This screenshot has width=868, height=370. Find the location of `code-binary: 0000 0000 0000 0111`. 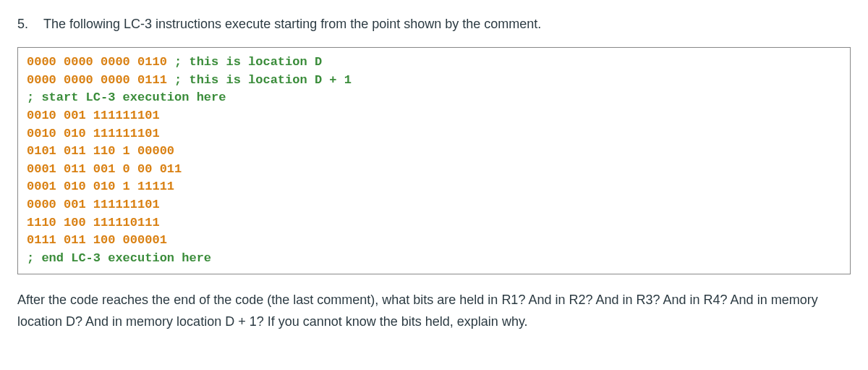

code-binary: 0000 0000 0000 0111 is located at coordinates (101, 80).